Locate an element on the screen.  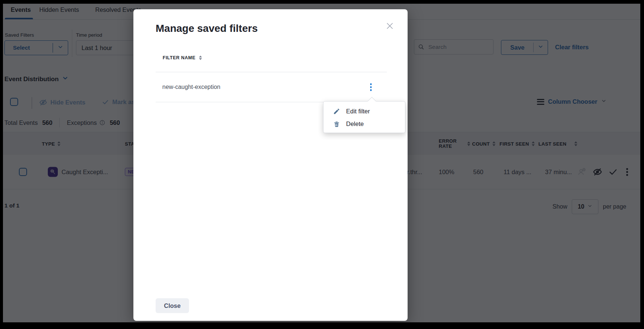
saved-filters-list: new-caught-exception is located at coordinates (271, 87).